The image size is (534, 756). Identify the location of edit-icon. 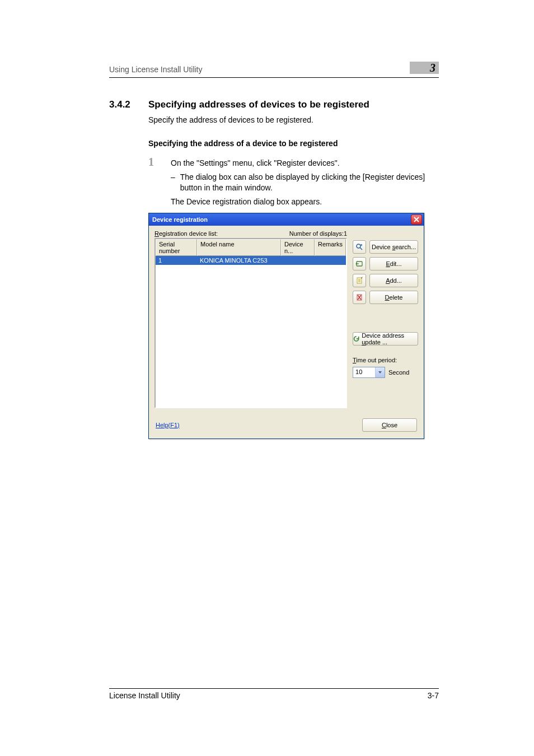
(359, 264).